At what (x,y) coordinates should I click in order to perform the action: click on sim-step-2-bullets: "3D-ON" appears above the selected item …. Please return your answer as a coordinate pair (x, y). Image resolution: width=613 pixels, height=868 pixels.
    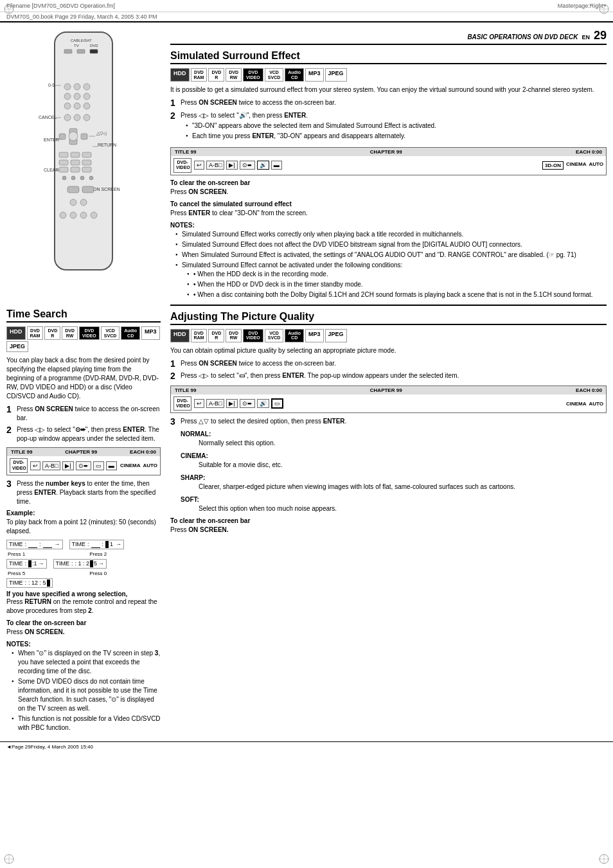
    Looking at the image, I should click on (393, 131).